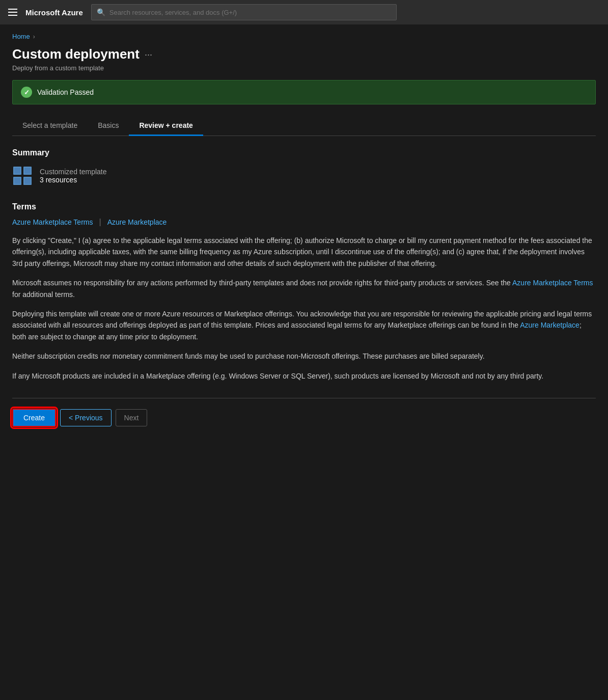 This screenshot has height=700, width=608. Describe the element at coordinates (251, 12) in the screenshot. I see `search-input` at that location.